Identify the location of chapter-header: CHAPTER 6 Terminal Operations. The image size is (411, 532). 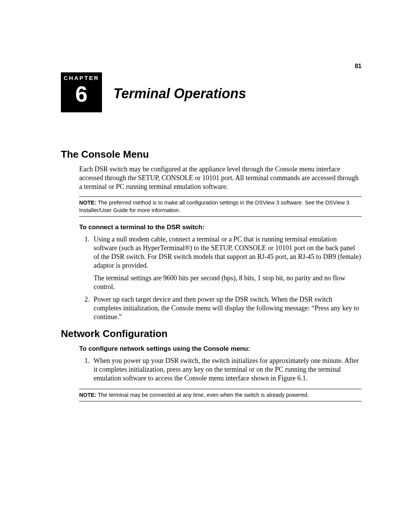
(211, 92).